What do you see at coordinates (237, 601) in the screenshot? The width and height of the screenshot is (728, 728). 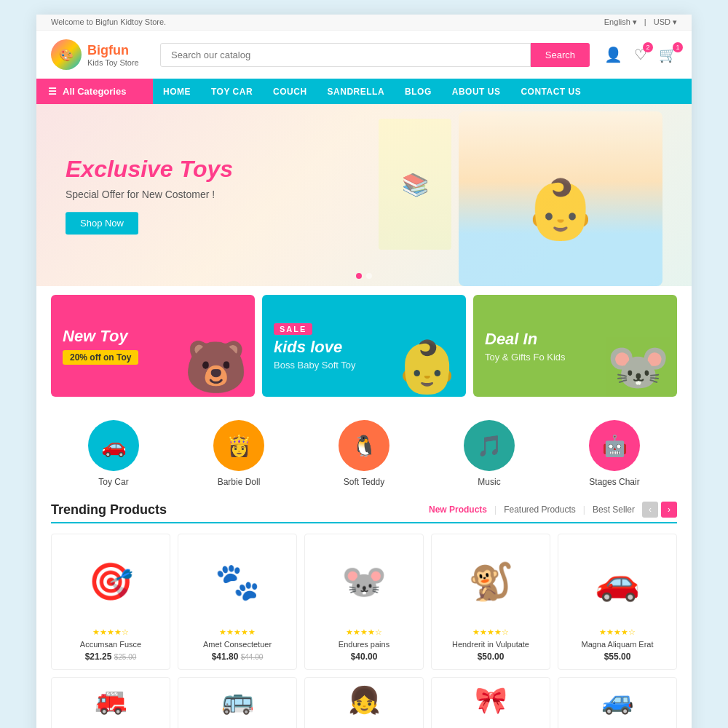 I see `product-card-2: 🐾 ★★★★★ Amet Consectetuer $41.80 $44.00` at bounding box center [237, 601].